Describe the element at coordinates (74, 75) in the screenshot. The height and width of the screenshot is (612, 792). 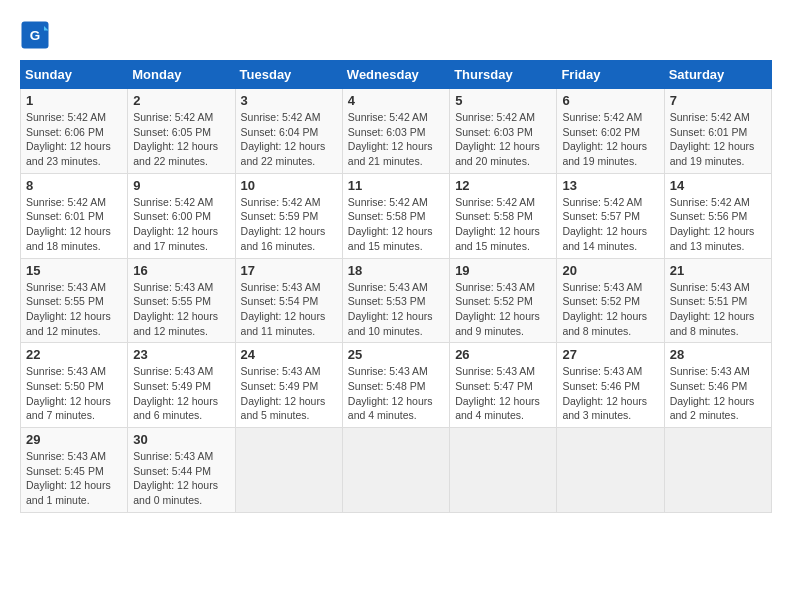
I see `col-header-sunday: Sunday` at that location.